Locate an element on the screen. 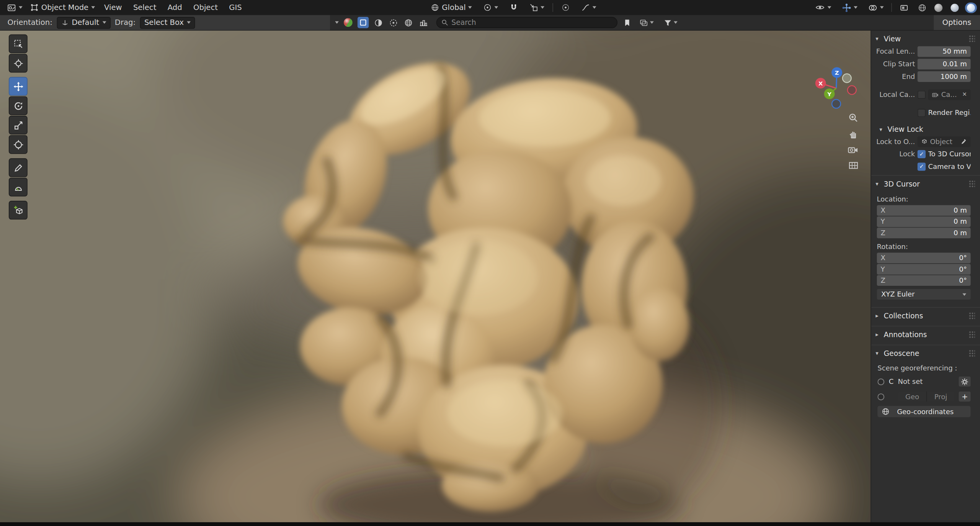  annotations-panel-header: ▸ Annotations is located at coordinates (926, 335).